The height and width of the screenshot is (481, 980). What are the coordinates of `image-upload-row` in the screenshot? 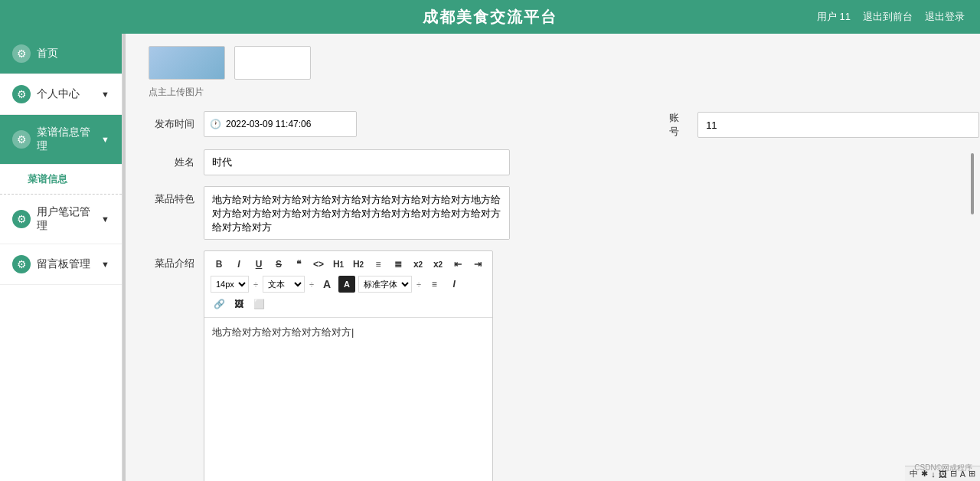 It's located at (553, 63).